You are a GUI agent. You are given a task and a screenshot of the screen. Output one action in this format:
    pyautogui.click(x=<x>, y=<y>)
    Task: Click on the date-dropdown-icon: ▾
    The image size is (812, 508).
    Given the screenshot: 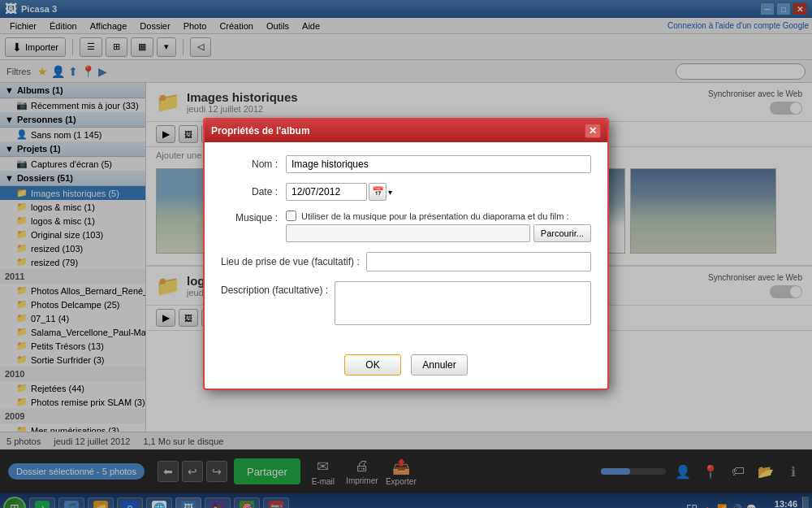 What is the action you would take?
    pyautogui.click(x=390, y=192)
    